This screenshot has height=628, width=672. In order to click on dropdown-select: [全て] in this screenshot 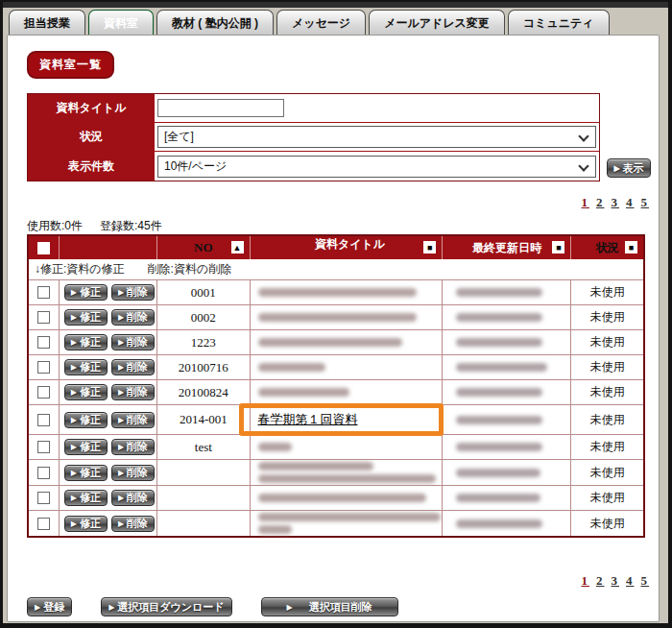, I will do `click(376, 136)`.